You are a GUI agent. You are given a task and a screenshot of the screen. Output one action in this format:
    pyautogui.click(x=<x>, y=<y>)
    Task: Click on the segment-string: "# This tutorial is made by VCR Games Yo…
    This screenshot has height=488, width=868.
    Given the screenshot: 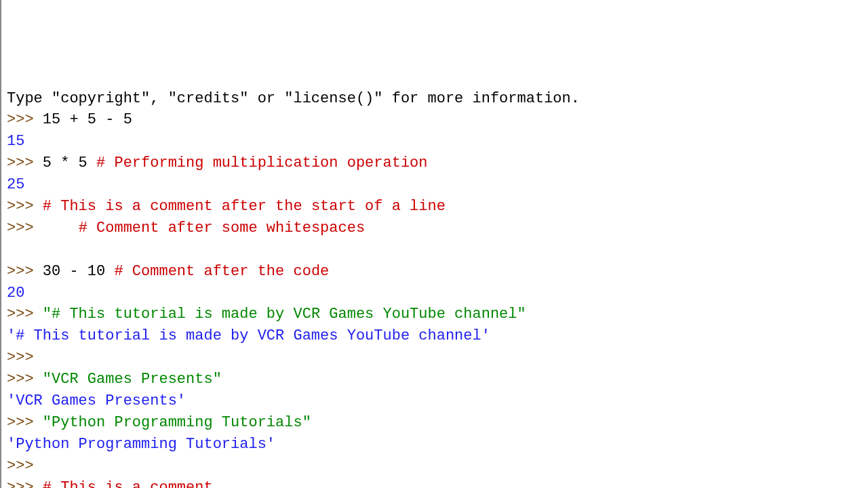 What is the action you would take?
    pyautogui.click(x=285, y=314)
    